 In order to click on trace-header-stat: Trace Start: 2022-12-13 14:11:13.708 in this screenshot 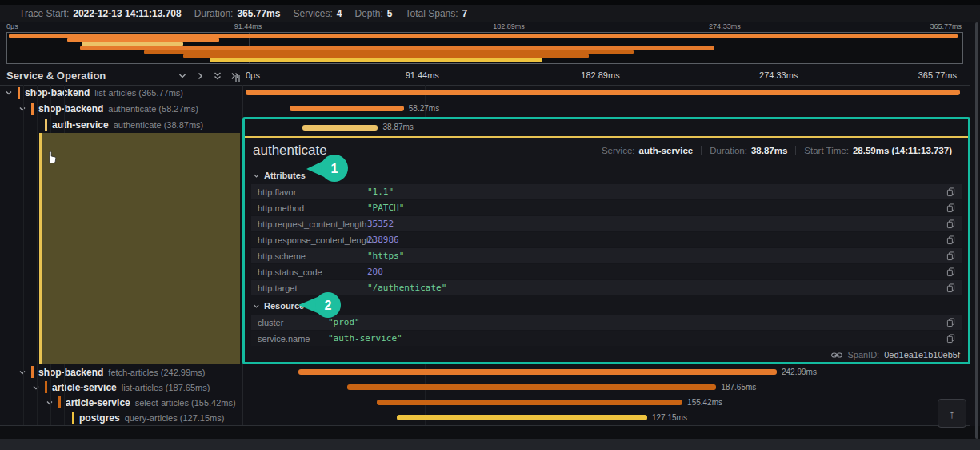, I will do `click(101, 14)`.